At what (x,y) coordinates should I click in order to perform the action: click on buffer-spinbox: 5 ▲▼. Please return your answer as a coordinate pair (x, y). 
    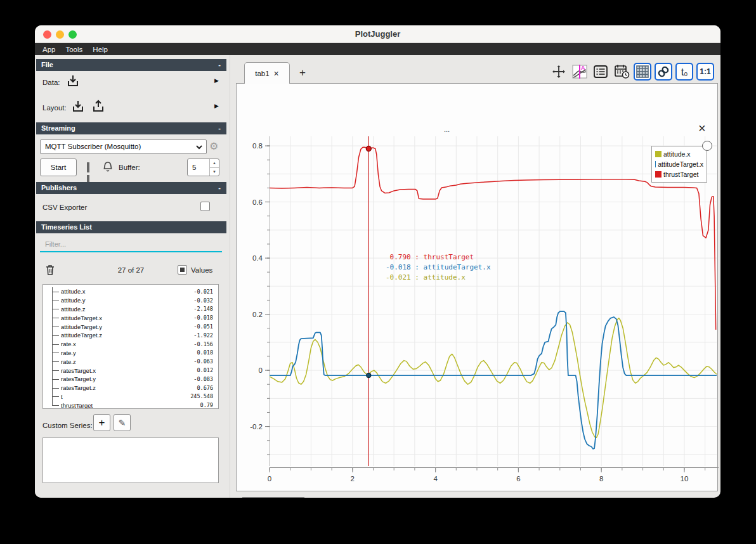
    Looking at the image, I should click on (203, 167).